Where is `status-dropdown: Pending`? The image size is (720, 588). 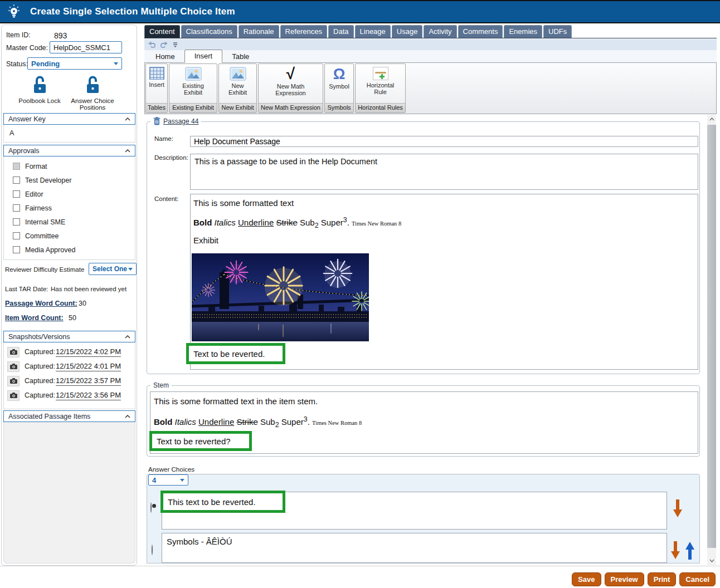 status-dropdown: Pending is located at coordinates (75, 63).